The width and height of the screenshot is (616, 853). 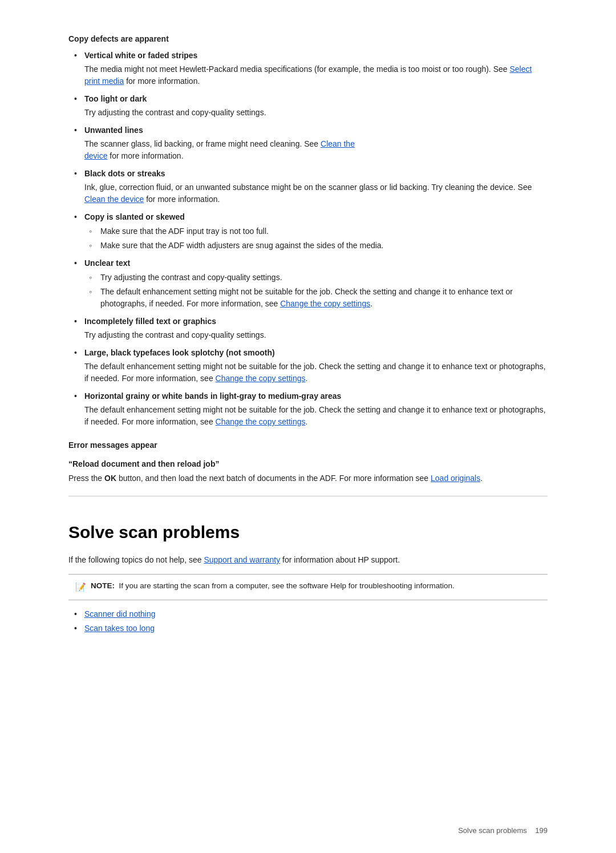 I want to click on list-item: Unclear text Try adjusting the contrast …, so click(x=308, y=284).